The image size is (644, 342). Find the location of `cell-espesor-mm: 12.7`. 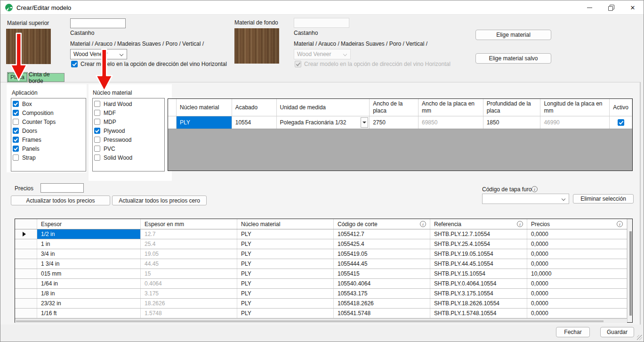

cell-espesor-mm: 12.7 is located at coordinates (189, 234).